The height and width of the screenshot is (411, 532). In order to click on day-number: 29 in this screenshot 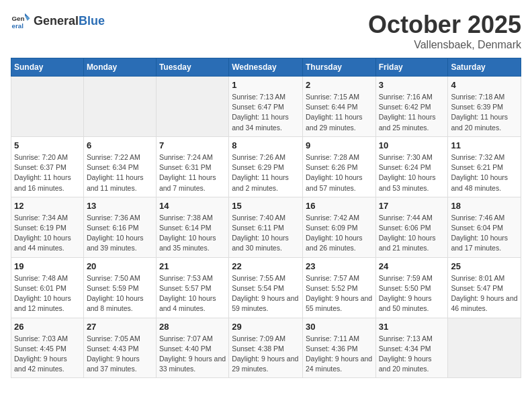, I will do `click(266, 326)`.